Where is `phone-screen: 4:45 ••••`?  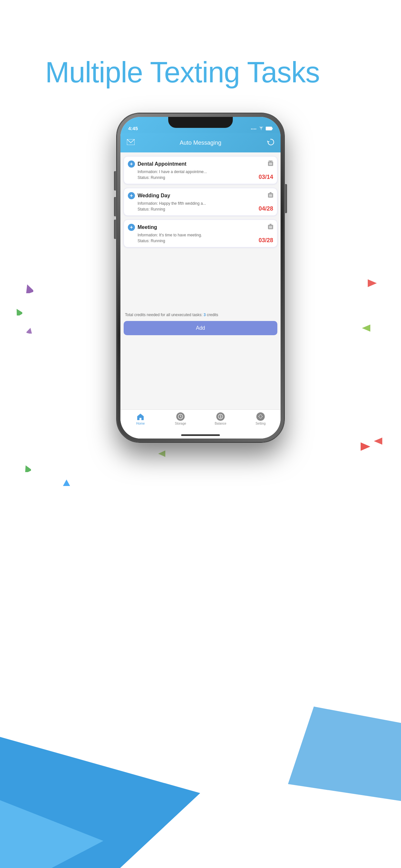
phone-screen: 4:45 •••• is located at coordinates (201, 278).